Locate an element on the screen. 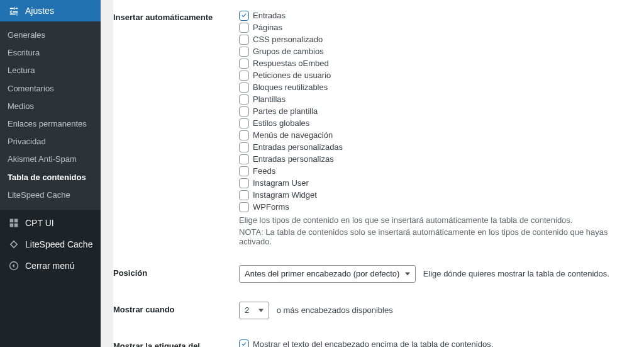 The image size is (644, 347). auto-insert-item: Entradas is located at coordinates (435, 15).